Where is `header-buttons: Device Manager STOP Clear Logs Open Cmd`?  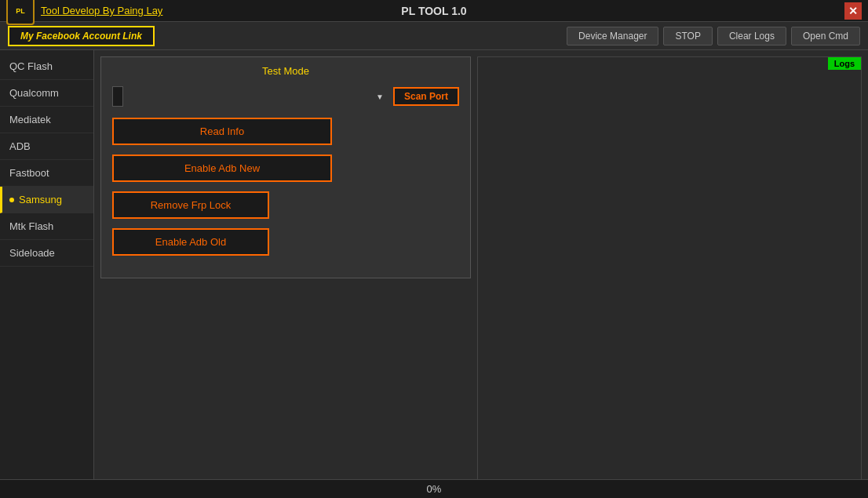 header-buttons: Device Manager STOP Clear Logs Open Cmd is located at coordinates (713, 36).